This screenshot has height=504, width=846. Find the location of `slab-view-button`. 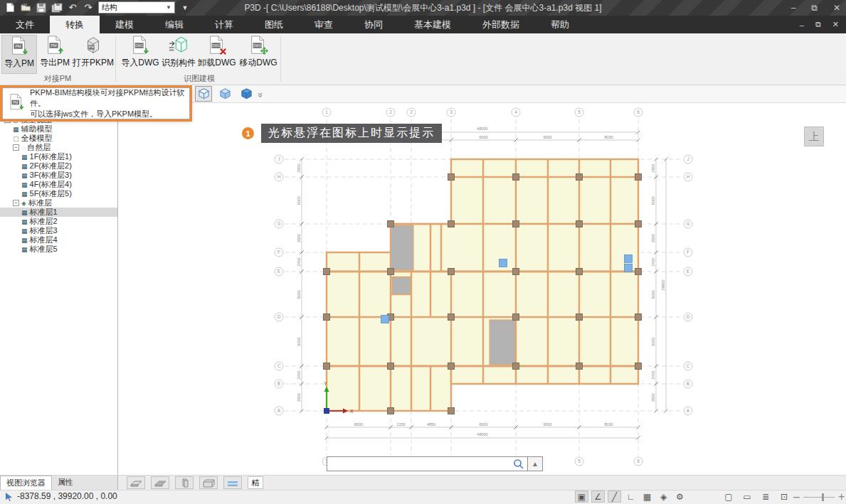

slab-view-button is located at coordinates (136, 483).